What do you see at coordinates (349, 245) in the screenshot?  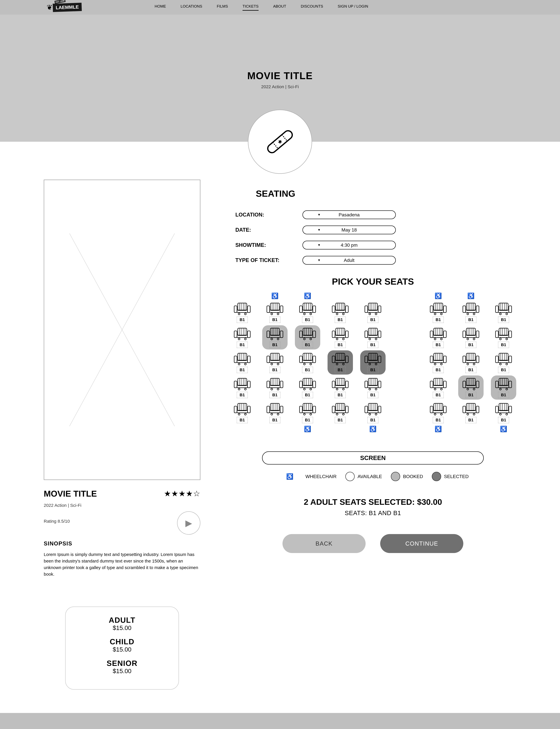 I see `selector-dropdown: ▼4:30 pm` at bounding box center [349, 245].